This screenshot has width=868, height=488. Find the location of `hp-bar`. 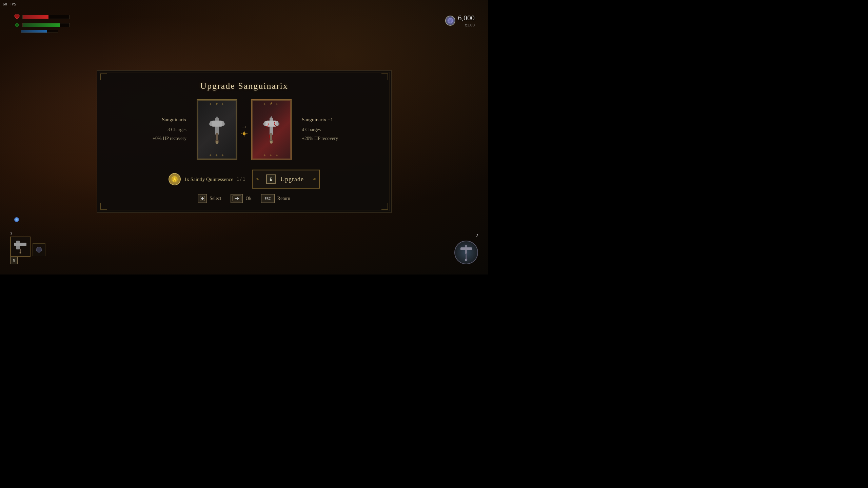

hp-bar is located at coordinates (46, 17).